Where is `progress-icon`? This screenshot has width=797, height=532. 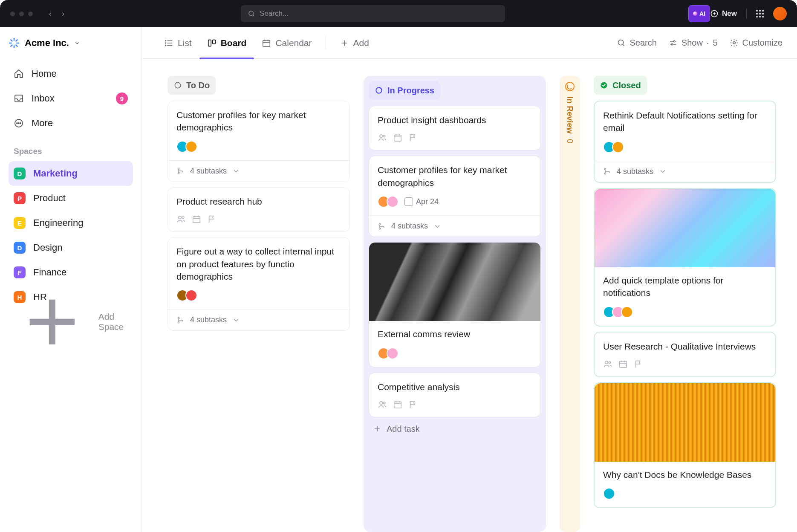
progress-icon is located at coordinates (379, 90).